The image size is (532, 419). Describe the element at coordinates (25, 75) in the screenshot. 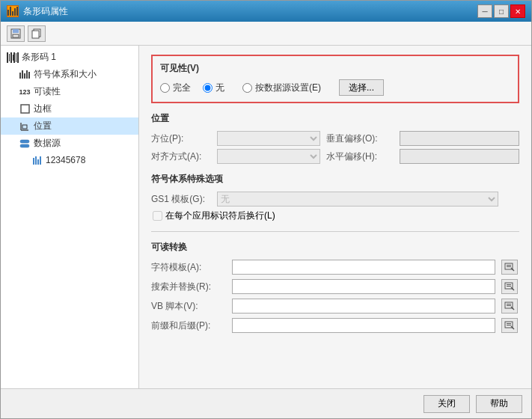

I see `barcode-small-icon` at that location.